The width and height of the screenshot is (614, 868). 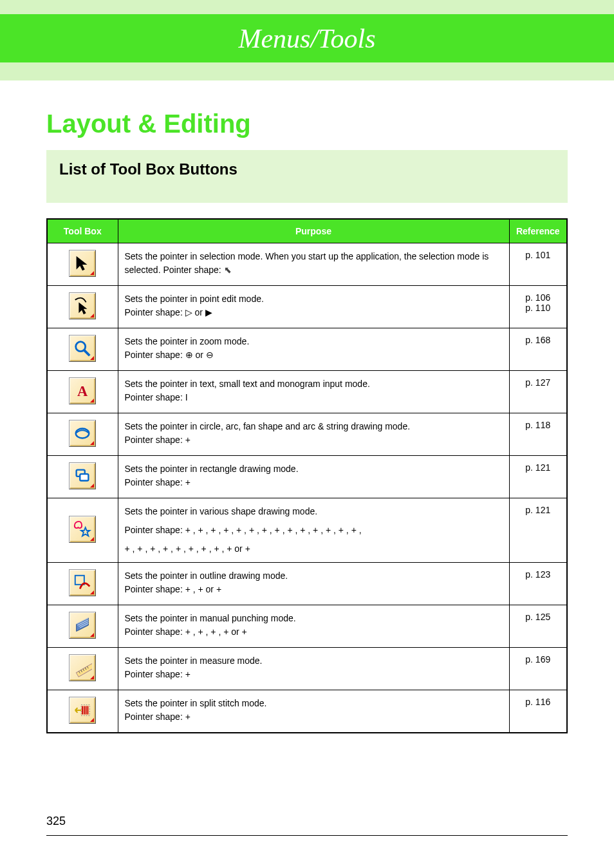 I want to click on measure-tool-icon, so click(x=82, y=668).